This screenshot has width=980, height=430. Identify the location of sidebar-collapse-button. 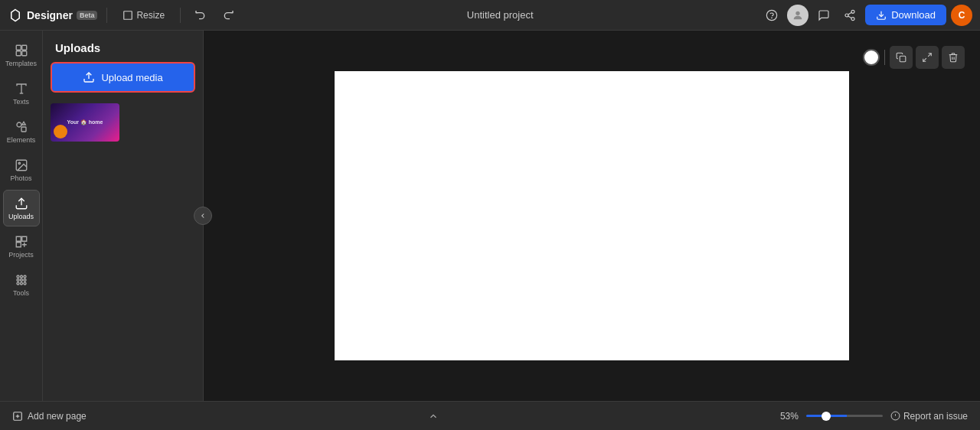
(203, 216).